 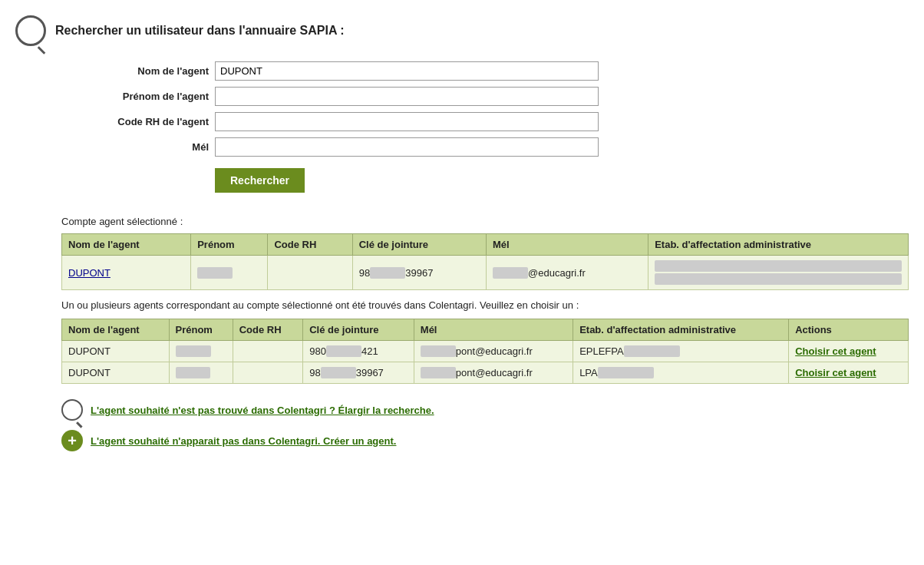 I want to click on mel-label: Mél, so click(x=138, y=147).